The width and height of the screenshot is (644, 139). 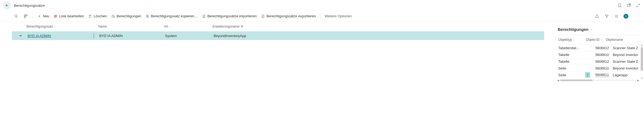 I want to click on col-header-label: Berechtigungssatz, so click(x=40, y=27).